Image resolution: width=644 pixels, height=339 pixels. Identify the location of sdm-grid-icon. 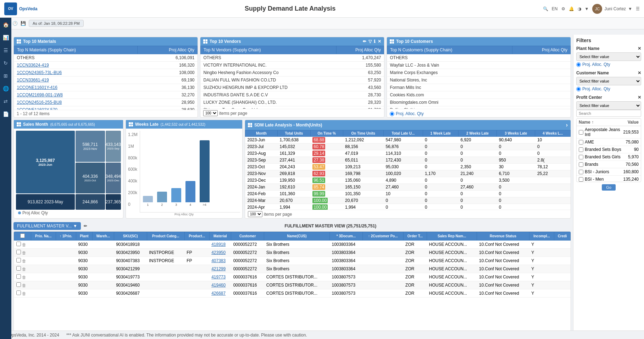
(250, 125).